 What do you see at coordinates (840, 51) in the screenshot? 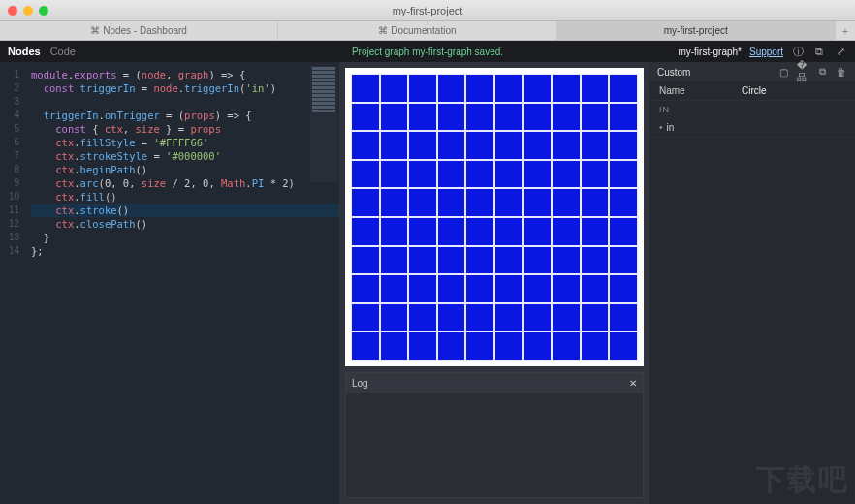
I see `fullscreen-icon: ⤢` at bounding box center [840, 51].